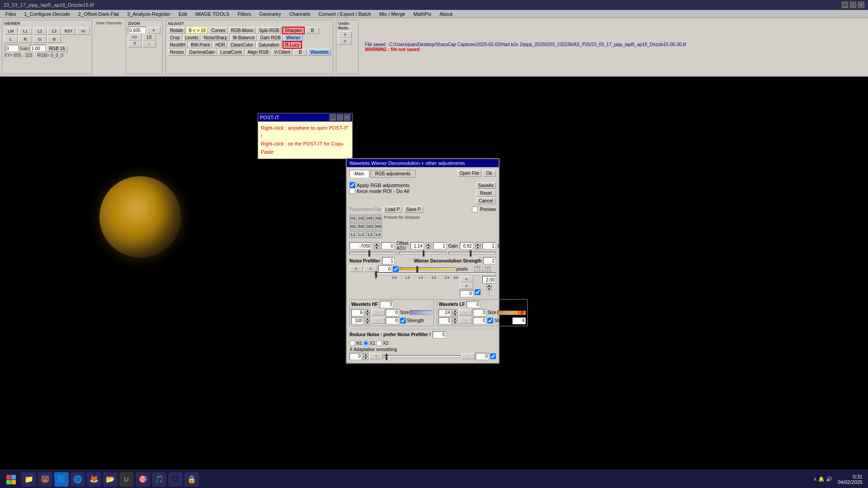 The image size is (868, 488). Describe the element at coordinates (368, 319) in the screenshot. I see `wlhf-str-spin-up: ▲` at that location.